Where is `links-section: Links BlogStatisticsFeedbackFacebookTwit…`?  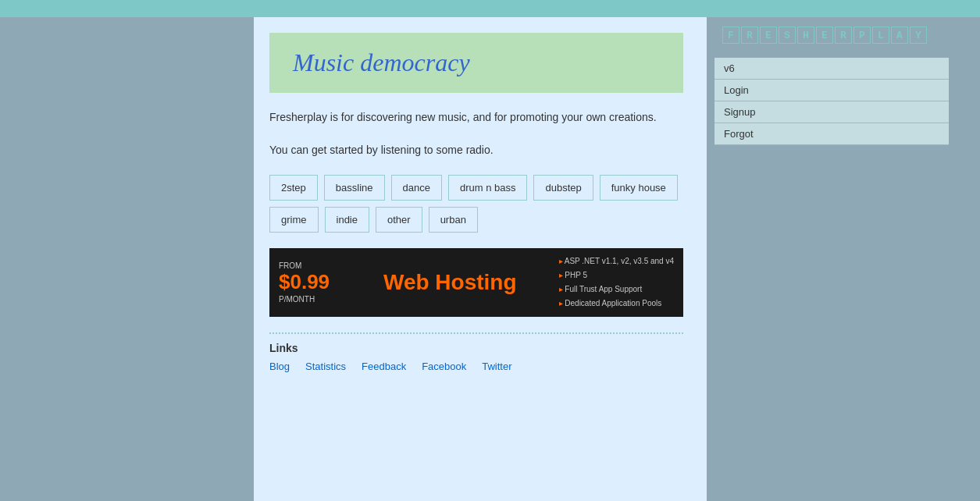
links-section: Links BlogStatisticsFeedbackFacebookTwit… is located at coordinates (476, 353).